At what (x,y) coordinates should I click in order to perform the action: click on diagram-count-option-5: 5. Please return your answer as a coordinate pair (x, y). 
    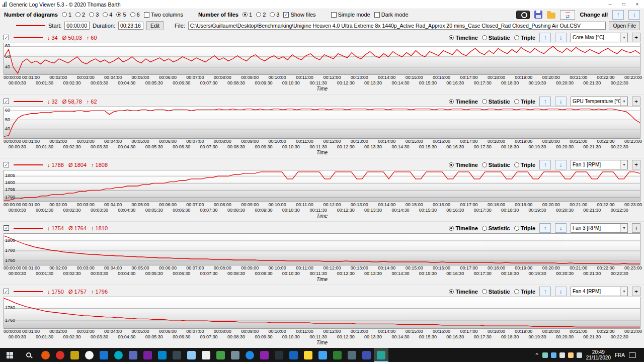
    Looking at the image, I should click on (121, 15).